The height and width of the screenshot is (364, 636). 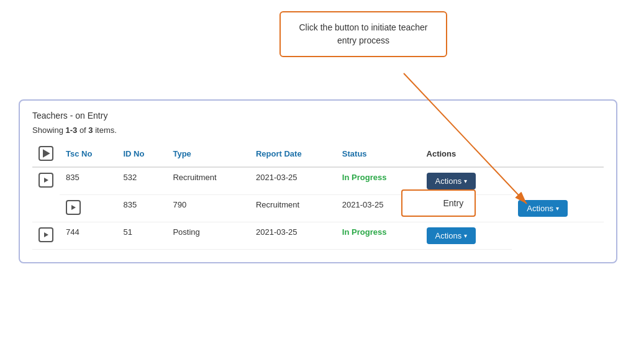 I want to click on th-checkbox, so click(x=46, y=154).